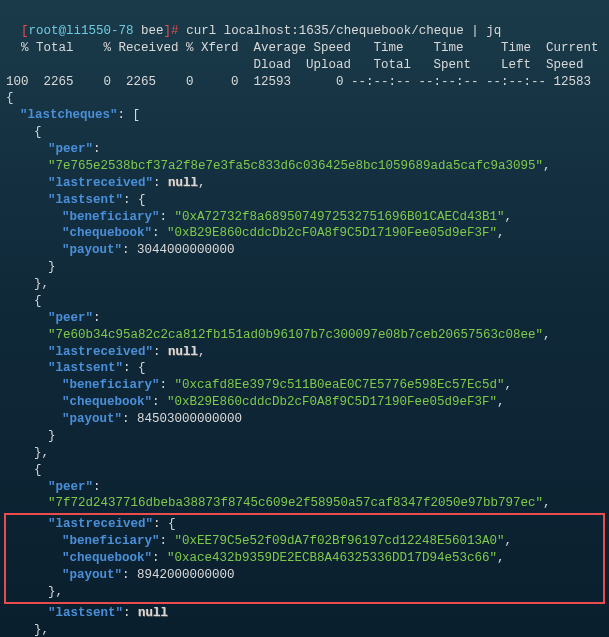  Describe the element at coordinates (304, 218) in the screenshot. I see `beneficiary-line: "beneficiary": "0xA72732f8a6895074972532…` at that location.